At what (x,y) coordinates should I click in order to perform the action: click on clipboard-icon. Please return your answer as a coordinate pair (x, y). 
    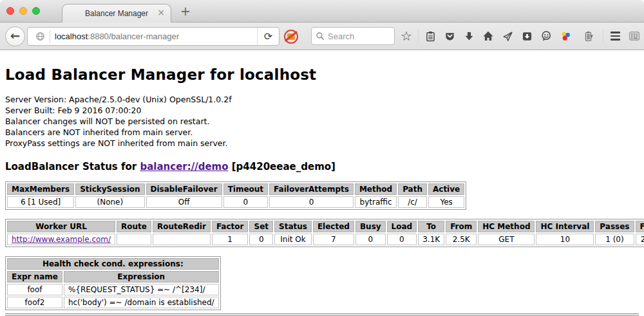
    Looking at the image, I should click on (430, 36).